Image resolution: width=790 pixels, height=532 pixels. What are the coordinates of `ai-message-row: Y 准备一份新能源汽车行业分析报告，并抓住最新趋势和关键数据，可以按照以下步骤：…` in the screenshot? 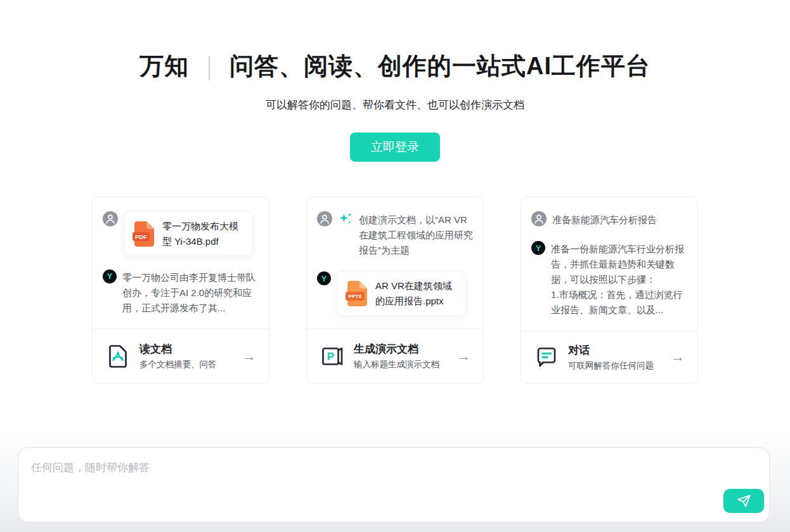 It's located at (609, 279).